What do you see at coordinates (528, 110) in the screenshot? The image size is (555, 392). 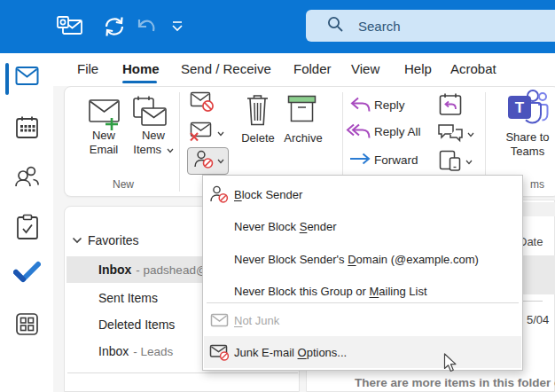 I see `teams-icon: T` at bounding box center [528, 110].